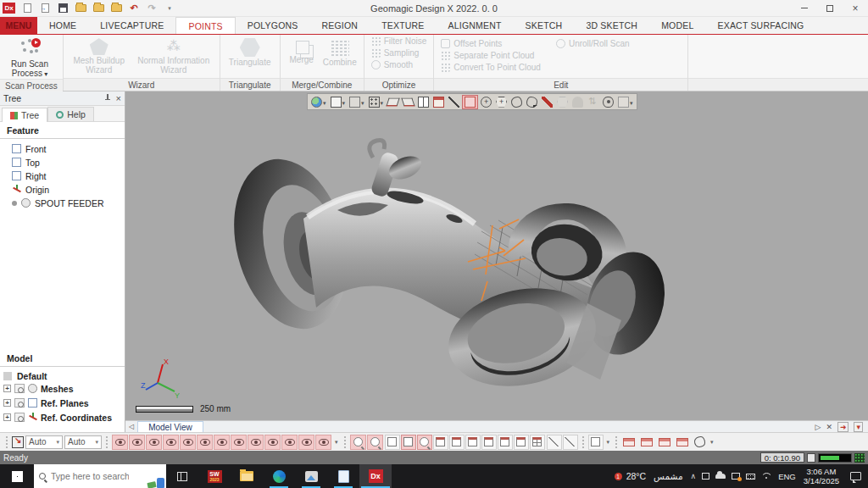 This screenshot has width=868, height=488. What do you see at coordinates (475, 25) in the screenshot?
I see `tab-alignment: ALIGNMENT` at bounding box center [475, 25].